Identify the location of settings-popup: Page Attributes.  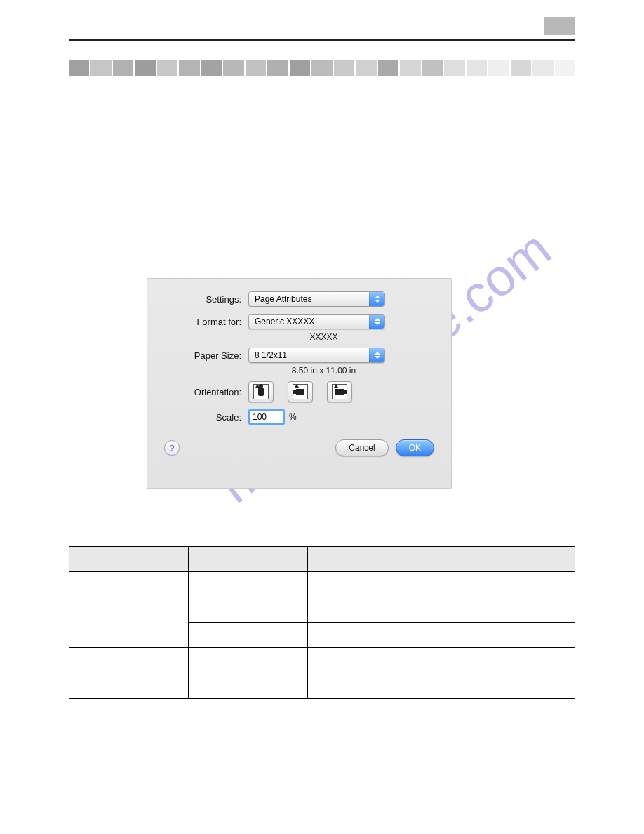
(317, 299).